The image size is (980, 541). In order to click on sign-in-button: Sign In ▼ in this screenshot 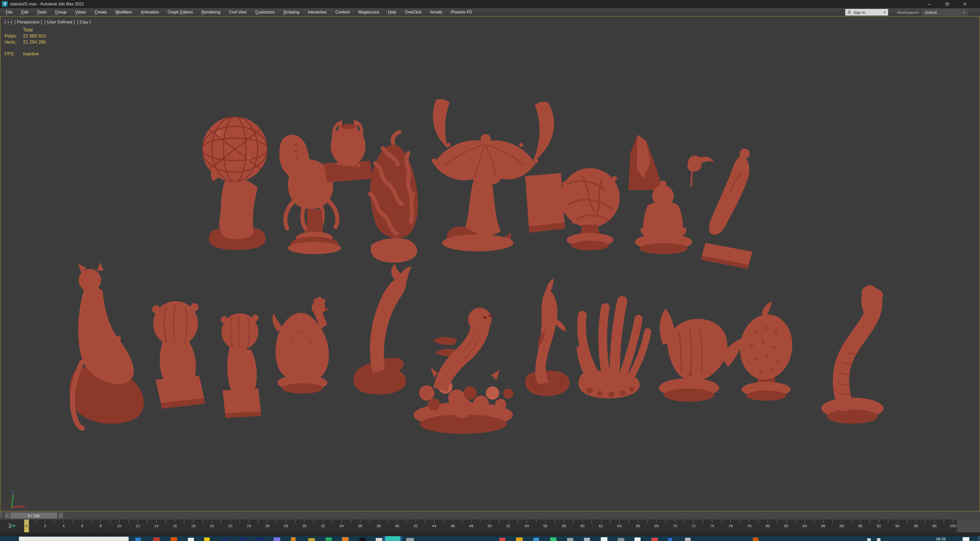, I will do `click(867, 12)`.